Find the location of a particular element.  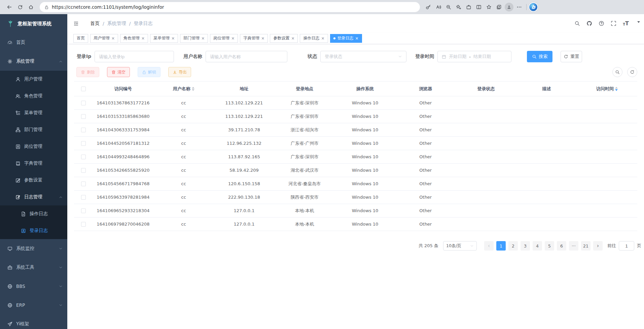

sidebar-item: 系统管理 is located at coordinates (34, 61).